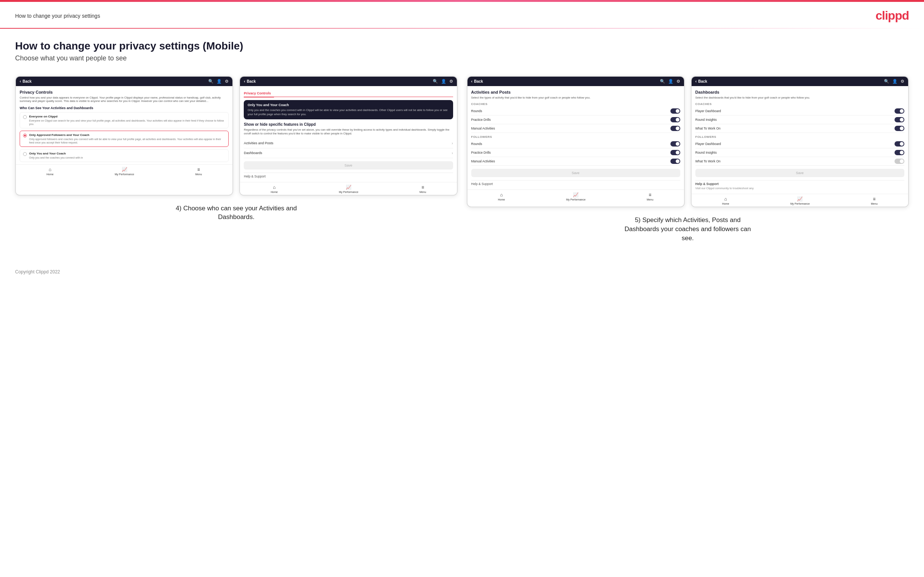  What do you see at coordinates (348, 134) in the screenshot?
I see `phone2-content: Privacy Controls Only You and Your Coach…` at bounding box center [348, 134].